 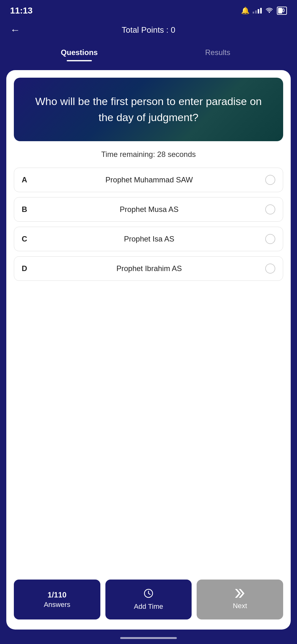 What do you see at coordinates (270, 239) in the screenshot?
I see `option-c-radio` at bounding box center [270, 239].